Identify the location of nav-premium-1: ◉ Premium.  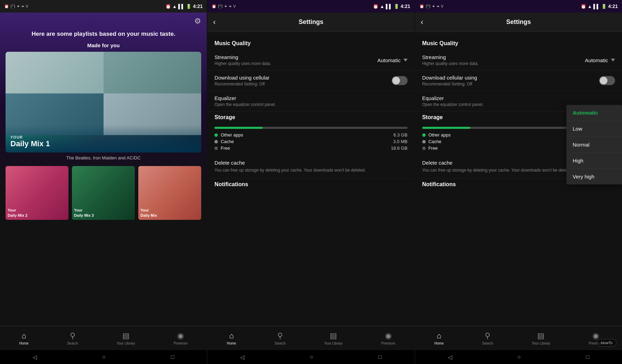
(181, 338).